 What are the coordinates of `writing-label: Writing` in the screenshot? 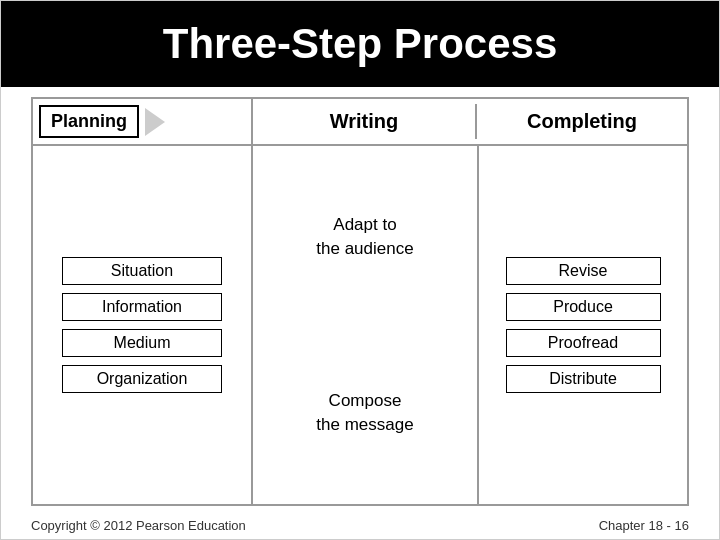 It's located at (365, 122).